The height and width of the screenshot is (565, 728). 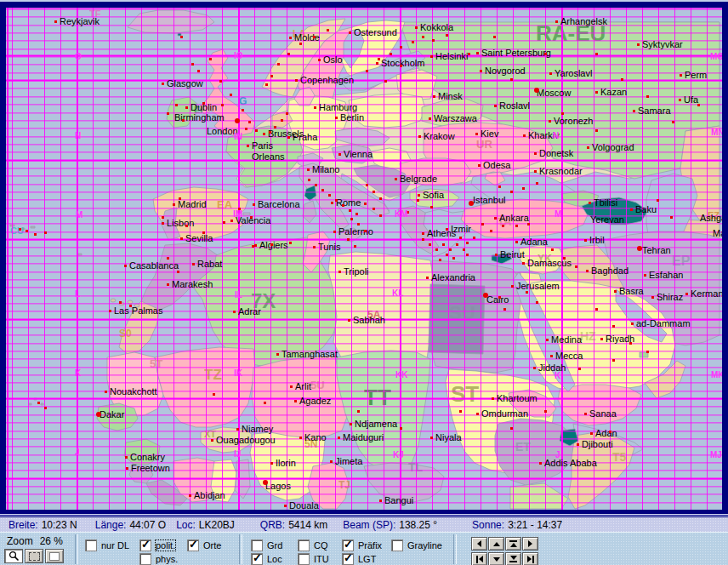 I want to click on city-label: Helsinki, so click(x=452, y=56).